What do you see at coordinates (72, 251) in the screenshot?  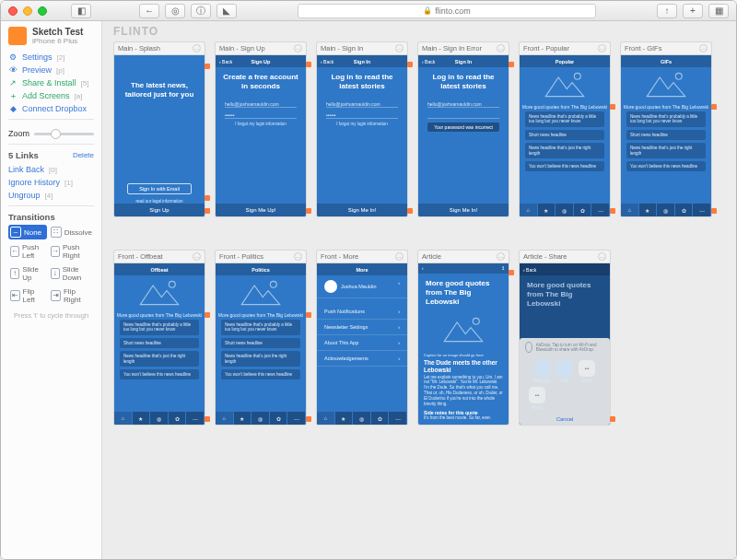 I see `transition-push-right: →Push Right` at bounding box center [72, 251].